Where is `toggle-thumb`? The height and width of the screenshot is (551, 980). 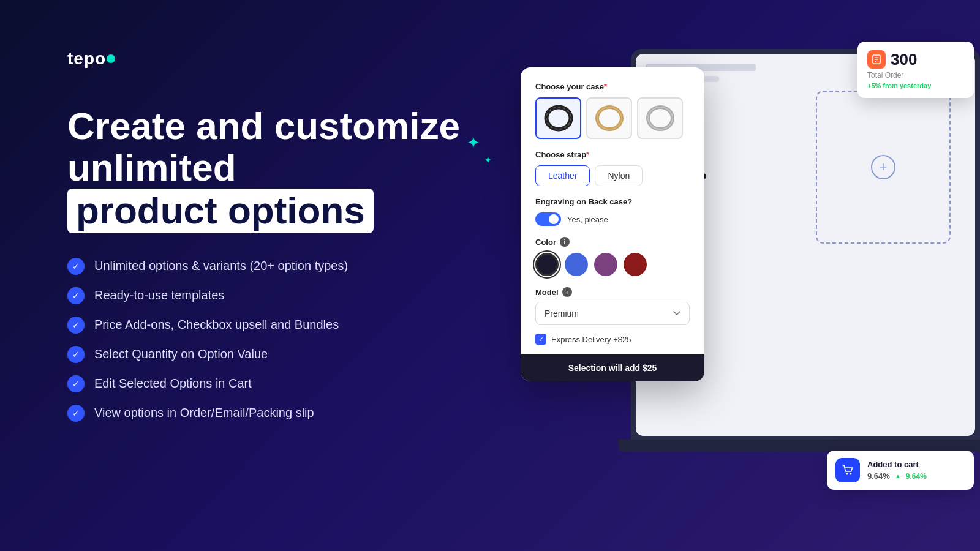 toggle-thumb is located at coordinates (554, 219).